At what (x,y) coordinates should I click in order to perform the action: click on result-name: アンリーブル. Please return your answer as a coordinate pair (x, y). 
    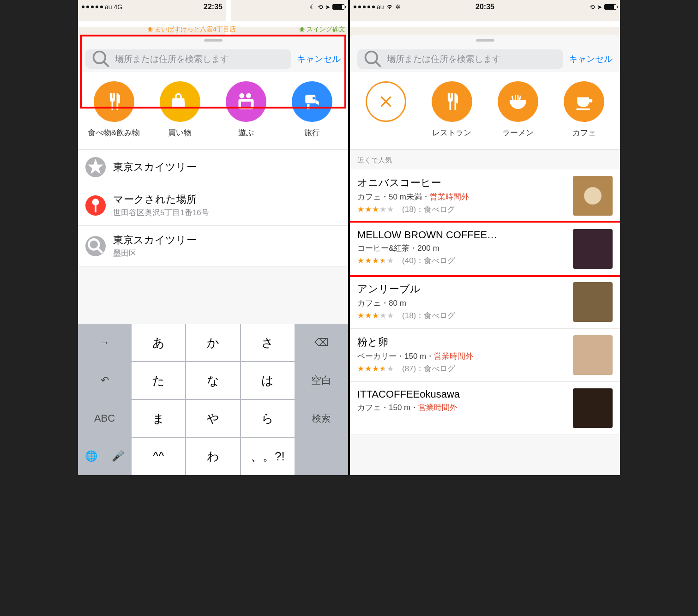
    Looking at the image, I should click on (462, 289).